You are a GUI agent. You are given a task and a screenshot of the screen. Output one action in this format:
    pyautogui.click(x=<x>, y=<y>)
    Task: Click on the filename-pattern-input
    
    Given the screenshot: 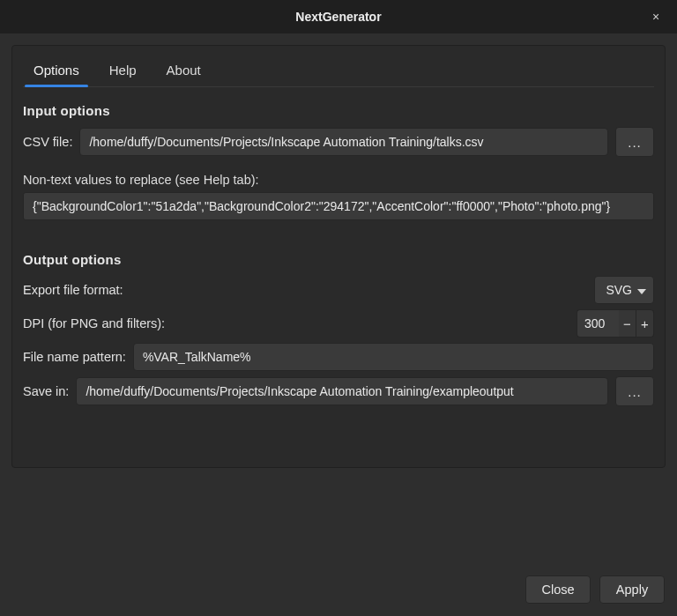 What is the action you would take?
    pyautogui.click(x=393, y=357)
    